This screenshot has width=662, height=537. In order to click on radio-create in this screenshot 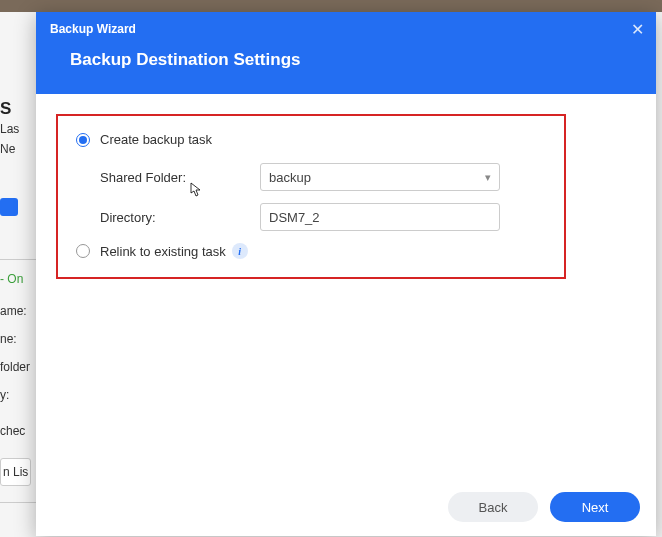, I will do `click(83, 140)`.